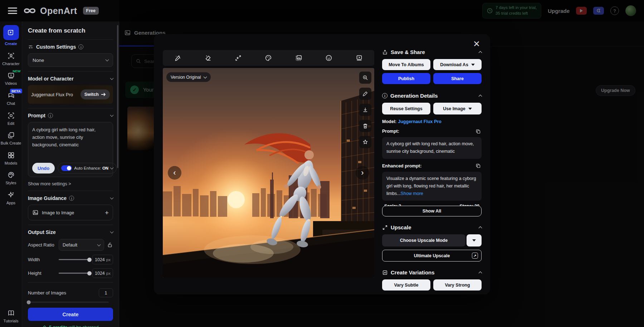  Describe the element at coordinates (412, 194) in the screenshot. I see `show-more-link: Show more` at that location.